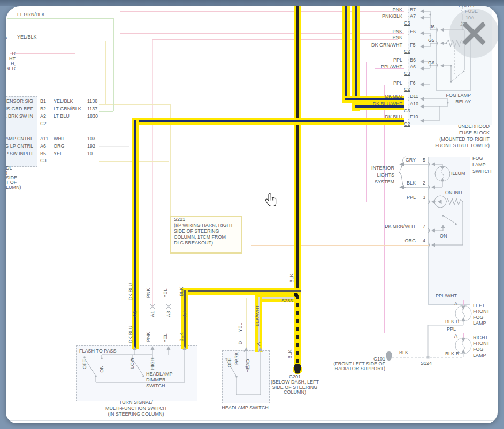  Describe the element at coordinates (106, 111) in the screenshot. I see `wire-ltgrnblk-row` at that location.